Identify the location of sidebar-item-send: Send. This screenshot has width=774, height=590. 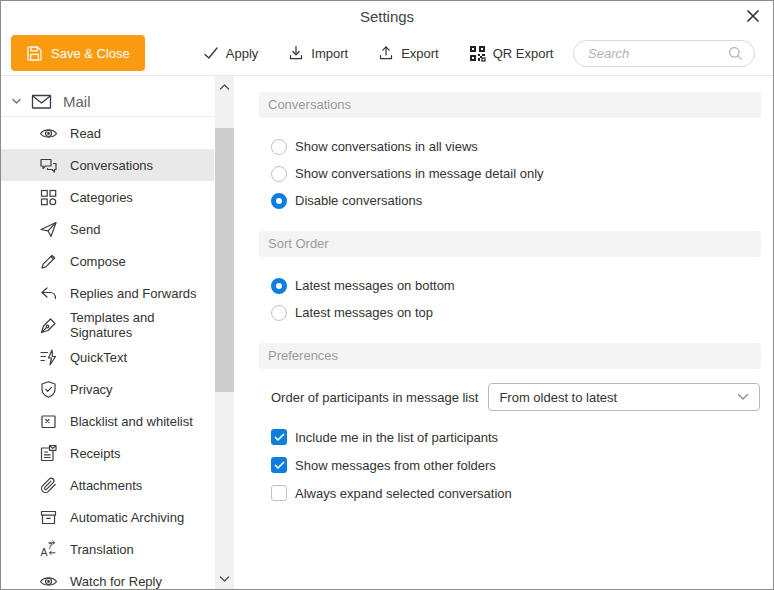
(108, 229).